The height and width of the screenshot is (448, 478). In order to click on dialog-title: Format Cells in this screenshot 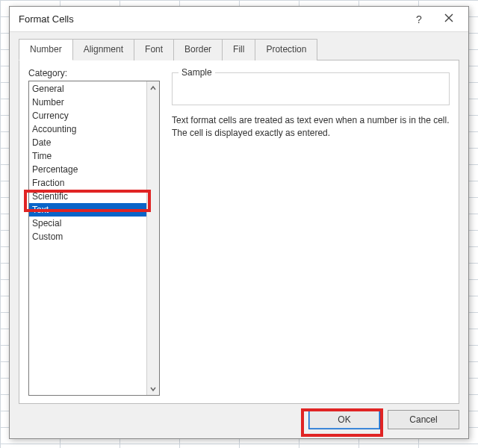, I will do `click(46, 19)`.